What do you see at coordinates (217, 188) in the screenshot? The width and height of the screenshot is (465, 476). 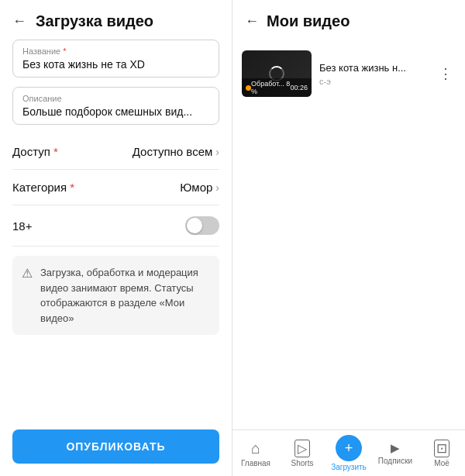 I see `category-chevron-icon: ›` at bounding box center [217, 188].